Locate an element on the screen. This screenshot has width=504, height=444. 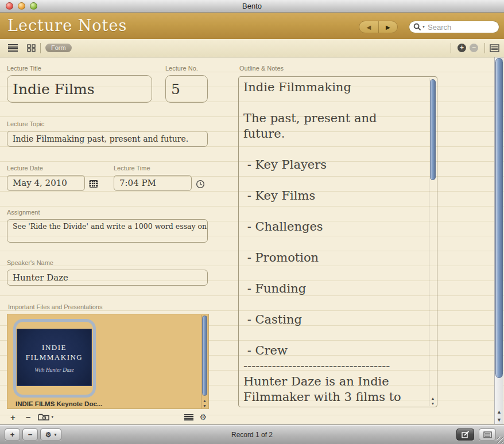
remove-field-button: − is located at coordinates (474, 48).